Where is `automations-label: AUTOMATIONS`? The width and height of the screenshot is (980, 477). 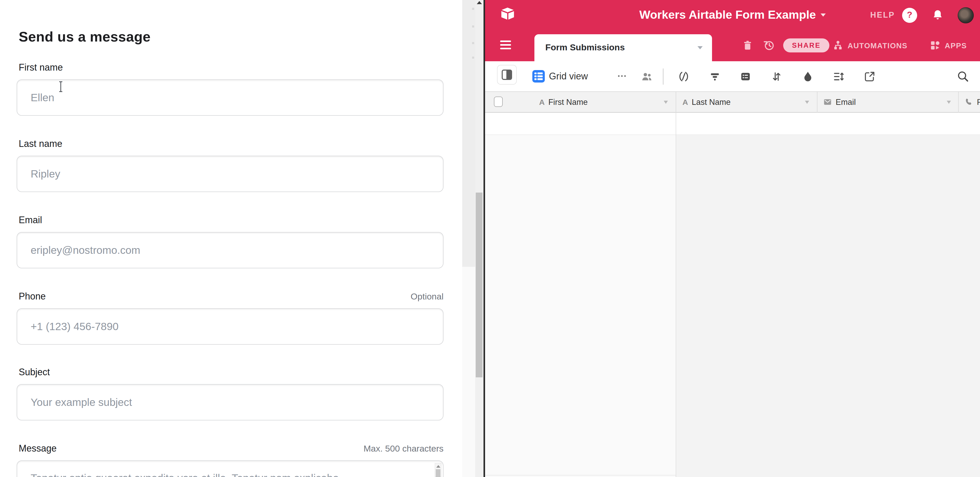
automations-label: AUTOMATIONS is located at coordinates (878, 46).